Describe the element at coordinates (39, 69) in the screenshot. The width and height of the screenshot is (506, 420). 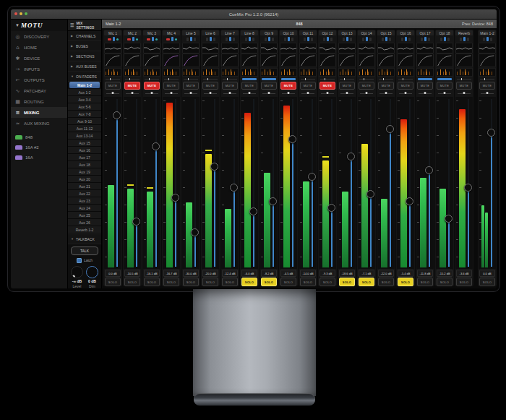
I see `sidebar-item-inputs: →INPUTS` at that location.